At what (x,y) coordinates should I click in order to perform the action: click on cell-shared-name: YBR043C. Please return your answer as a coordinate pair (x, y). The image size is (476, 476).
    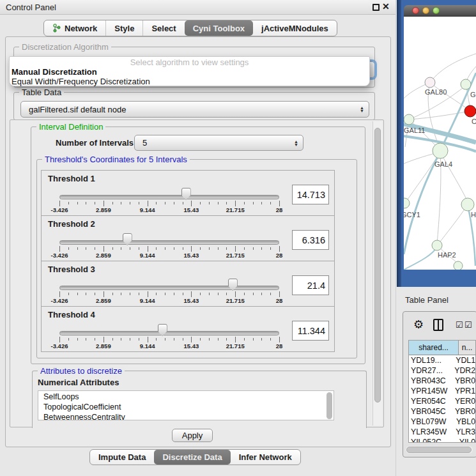
    Looking at the image, I should click on (431, 381).